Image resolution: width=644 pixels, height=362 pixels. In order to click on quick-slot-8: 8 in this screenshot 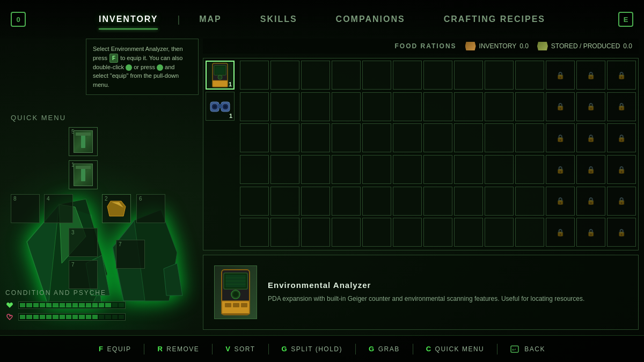, I will do `click(25, 209)`.